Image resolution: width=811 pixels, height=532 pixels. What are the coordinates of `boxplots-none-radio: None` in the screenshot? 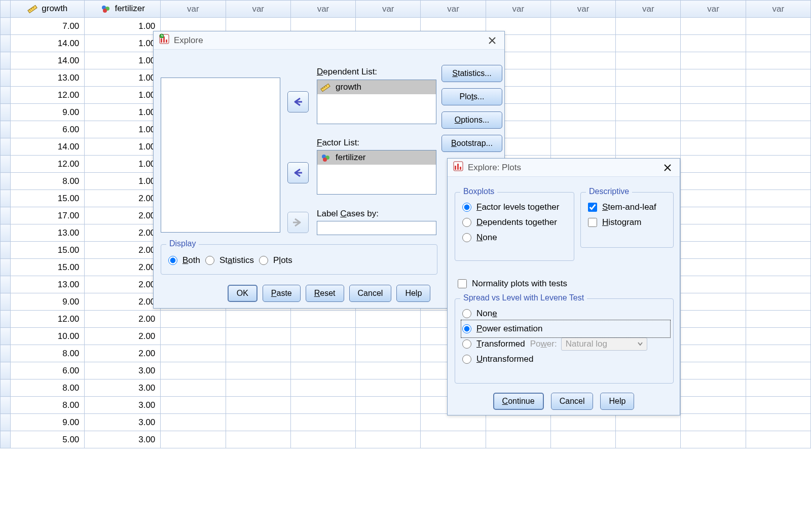 It's located at (514, 238).